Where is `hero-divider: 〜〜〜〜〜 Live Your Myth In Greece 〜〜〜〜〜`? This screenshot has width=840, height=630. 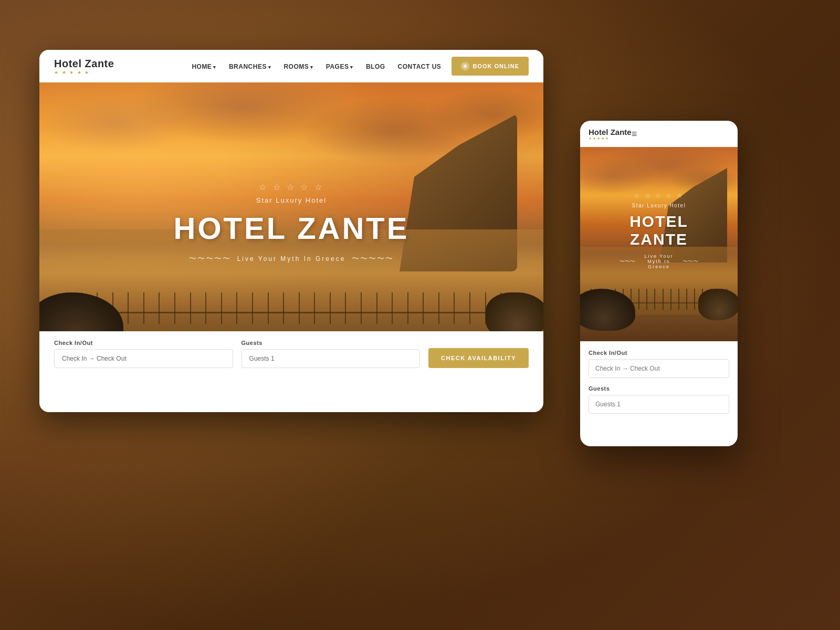 hero-divider: 〜〜〜〜〜 Live Your Myth In Greece 〜〜〜〜〜 is located at coordinates (292, 259).